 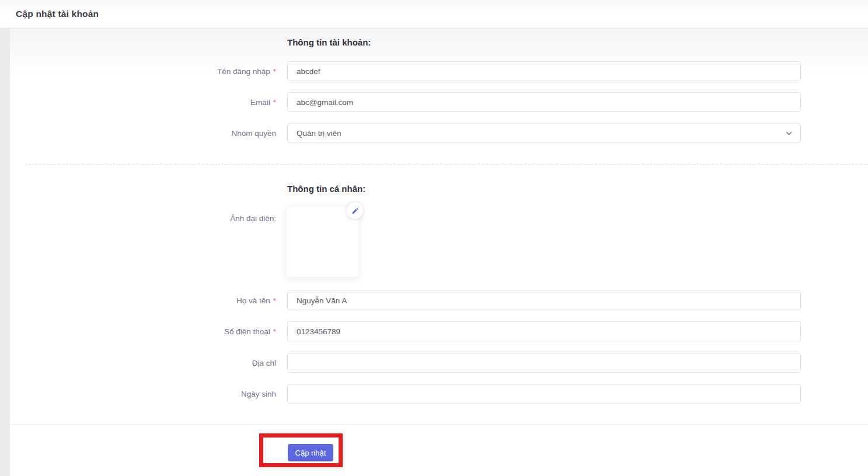 What do you see at coordinates (544, 331) in the screenshot?
I see `phone-input` at bounding box center [544, 331].